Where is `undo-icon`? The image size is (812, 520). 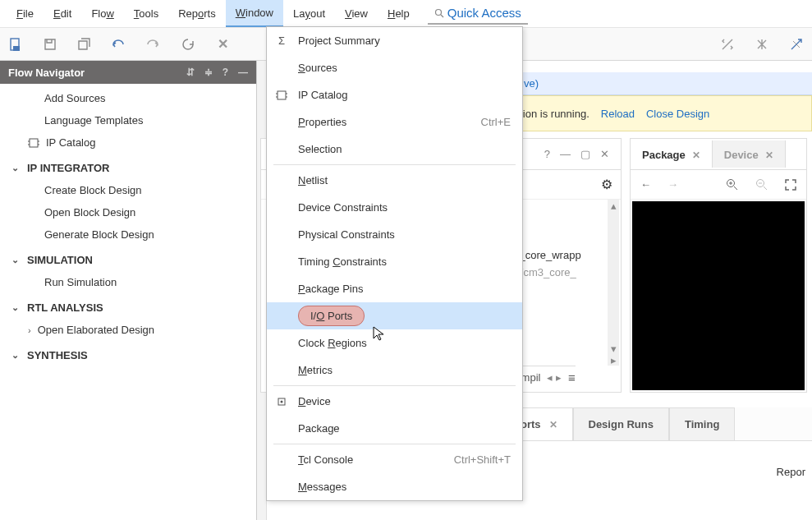
undo-icon is located at coordinates (119, 44).